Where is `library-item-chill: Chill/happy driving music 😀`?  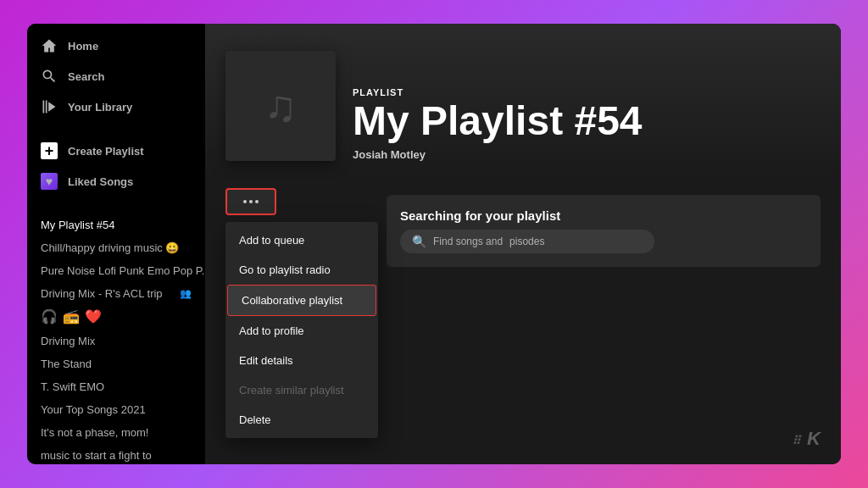 library-item-chill: Chill/happy driving music 😀 is located at coordinates (116, 247).